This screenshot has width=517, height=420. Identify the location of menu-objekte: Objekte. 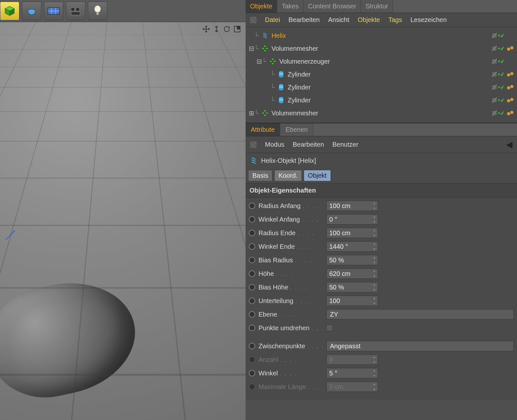
(369, 20).